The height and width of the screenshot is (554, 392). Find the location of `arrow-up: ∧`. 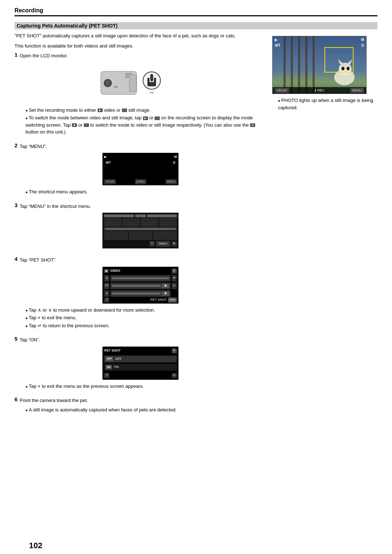

arrow-up: ∧ is located at coordinates (107, 278).